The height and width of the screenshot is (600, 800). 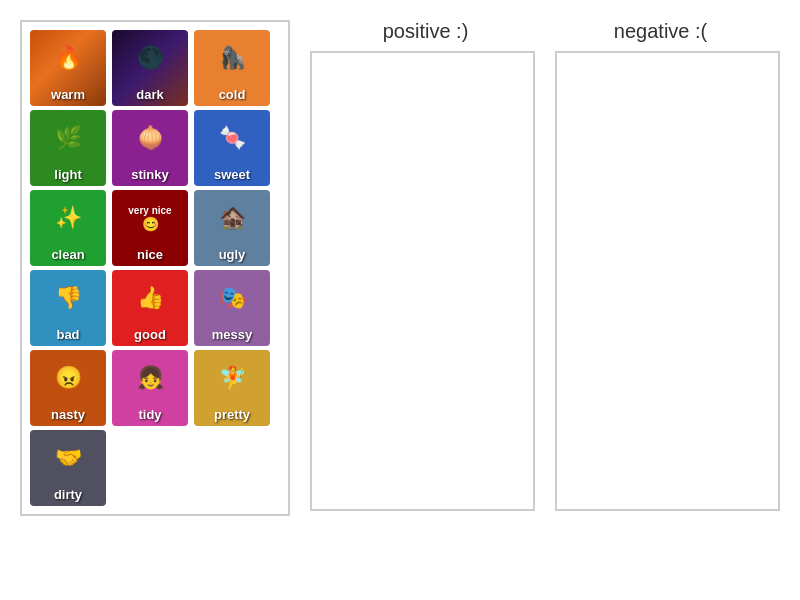 I want to click on word-tile-label-light: light, so click(x=68, y=174).